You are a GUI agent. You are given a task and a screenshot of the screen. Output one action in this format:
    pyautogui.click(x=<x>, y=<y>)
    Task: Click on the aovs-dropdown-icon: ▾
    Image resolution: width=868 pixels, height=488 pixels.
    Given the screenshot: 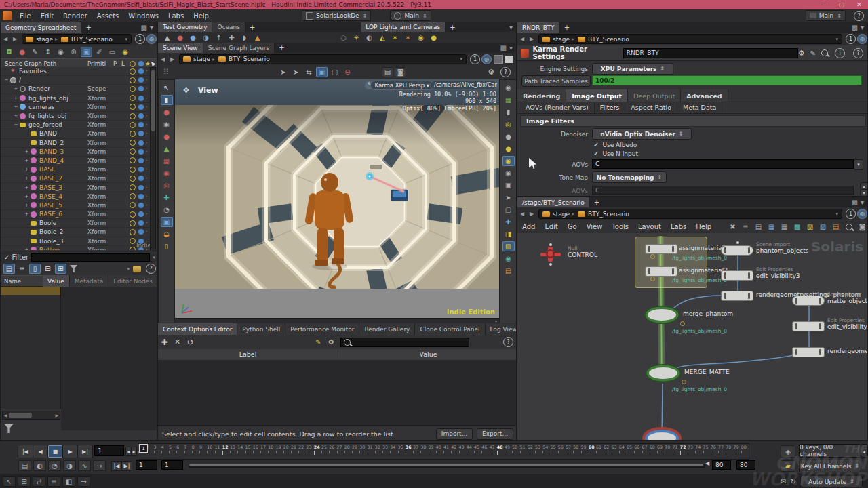 What is the action you would take?
    pyautogui.click(x=859, y=165)
    